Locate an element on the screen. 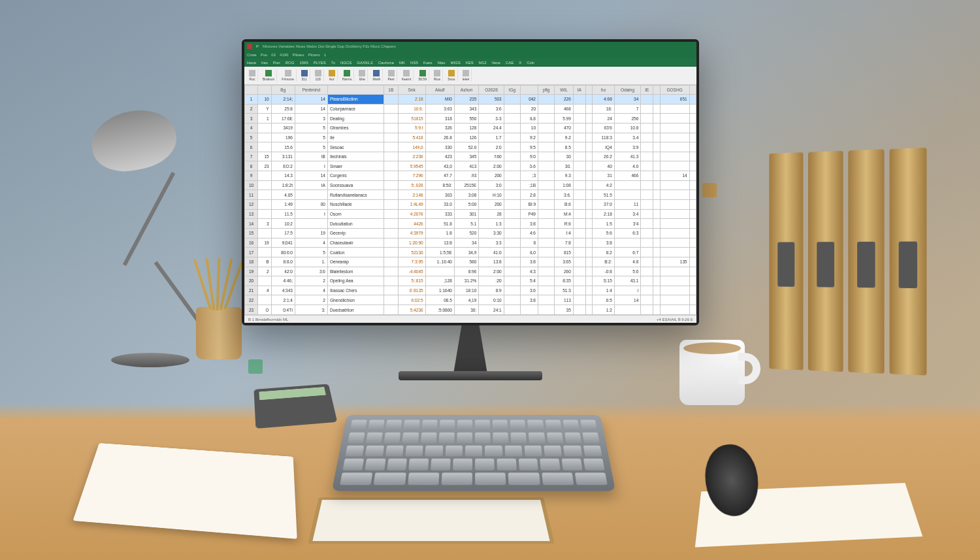  menubar: CratePoo024190PilatesPlcters1 is located at coordinates (470, 55).